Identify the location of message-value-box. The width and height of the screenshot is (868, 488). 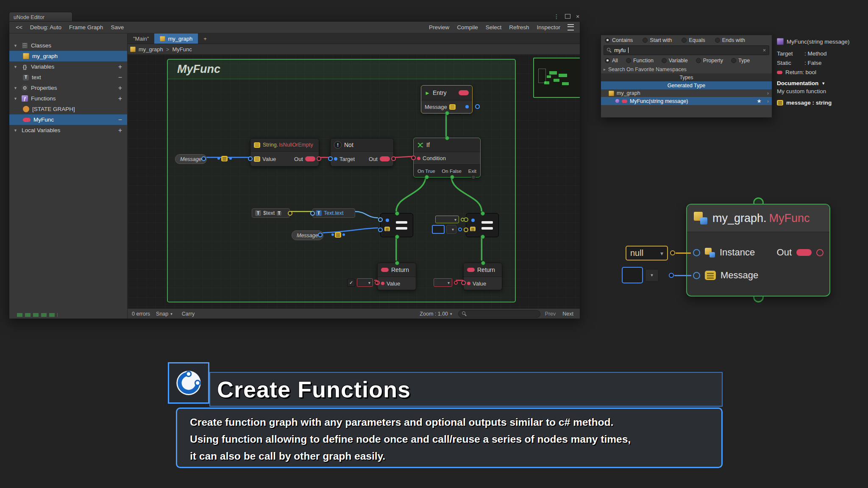
(632, 275).